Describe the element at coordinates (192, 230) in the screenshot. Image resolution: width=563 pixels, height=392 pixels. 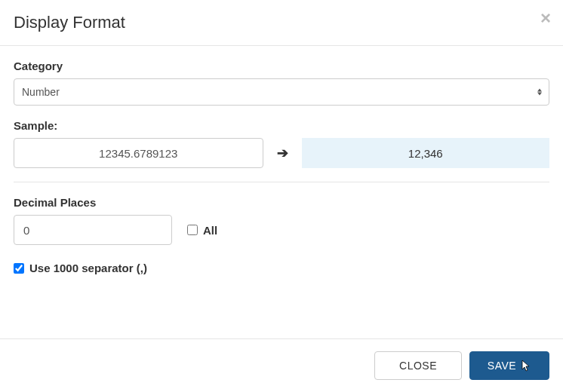
I see `all-checkbox` at that location.